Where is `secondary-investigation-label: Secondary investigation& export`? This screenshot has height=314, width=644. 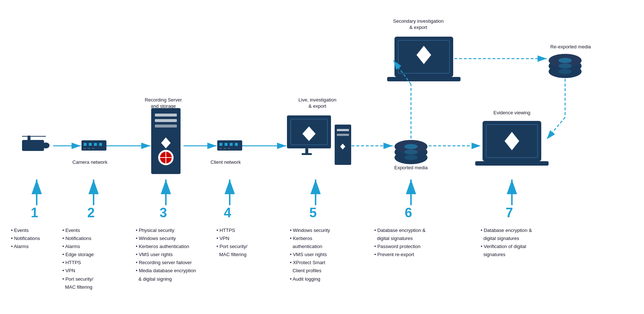
secondary-investigation-label: Secondary investigation& export is located at coordinates (418, 25).